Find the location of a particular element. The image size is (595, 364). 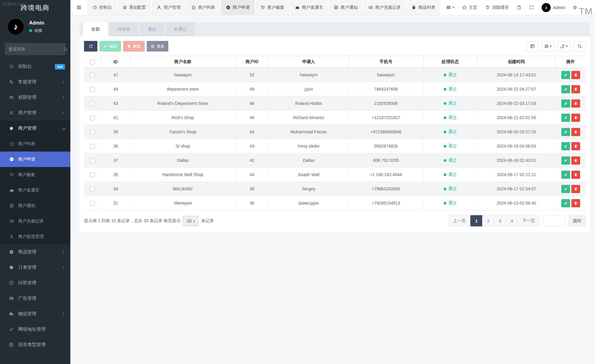

sidebar-item-qa-mgmt: ?问答管理 is located at coordinates (35, 283).